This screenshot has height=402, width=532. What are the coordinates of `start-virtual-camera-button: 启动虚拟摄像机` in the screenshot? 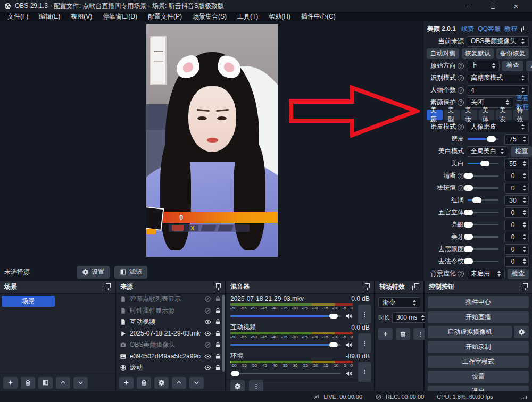 It's located at (470, 332).